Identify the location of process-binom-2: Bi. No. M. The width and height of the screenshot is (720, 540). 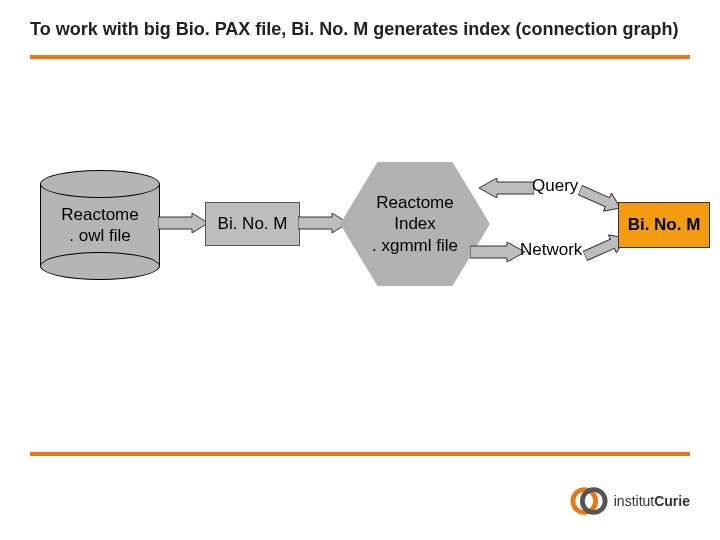
(664, 225).